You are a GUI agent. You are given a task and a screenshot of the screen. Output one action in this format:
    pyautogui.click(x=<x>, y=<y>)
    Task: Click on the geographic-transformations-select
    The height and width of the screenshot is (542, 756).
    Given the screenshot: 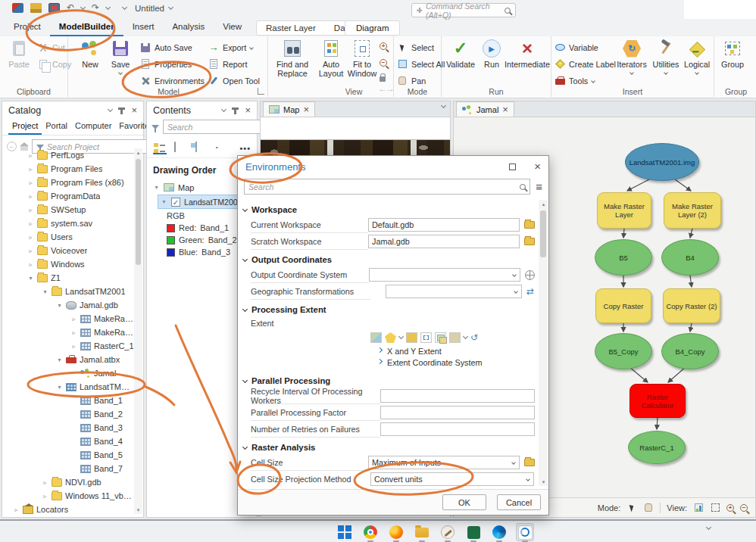 What is the action you would take?
    pyautogui.click(x=454, y=291)
    